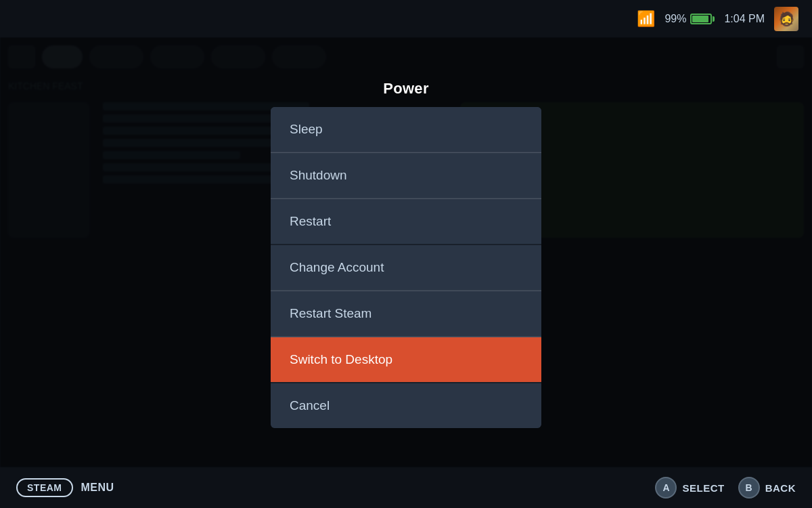 The width and height of the screenshot is (812, 508). Describe the element at coordinates (702, 19) in the screenshot. I see `battery-icon` at that location.